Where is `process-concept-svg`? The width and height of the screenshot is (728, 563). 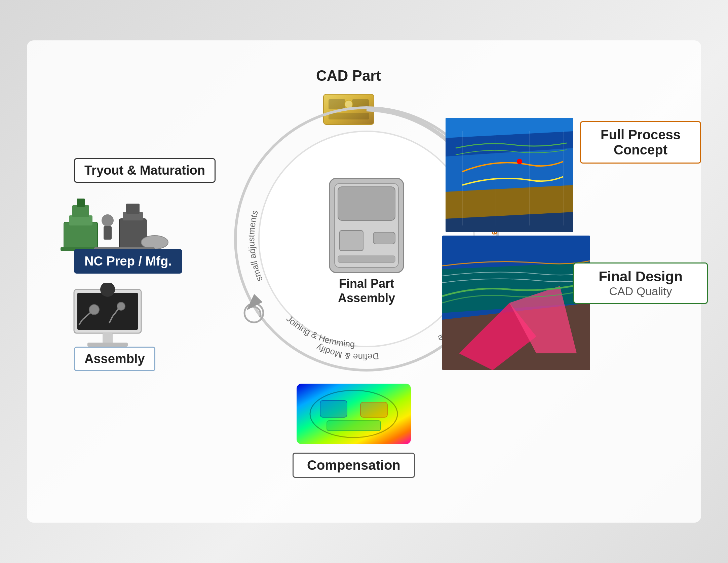 process-concept-svg is located at coordinates (509, 175).